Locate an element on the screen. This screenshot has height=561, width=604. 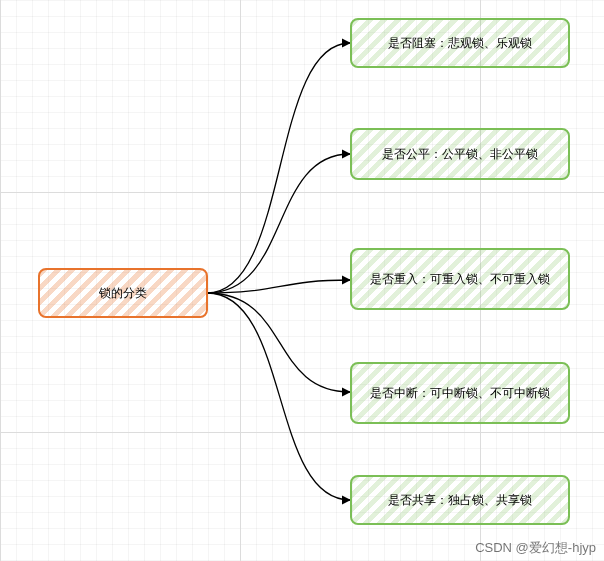
leaf-node-0: 是否阻塞：悲观锁、乐观锁 is located at coordinates (460, 43).